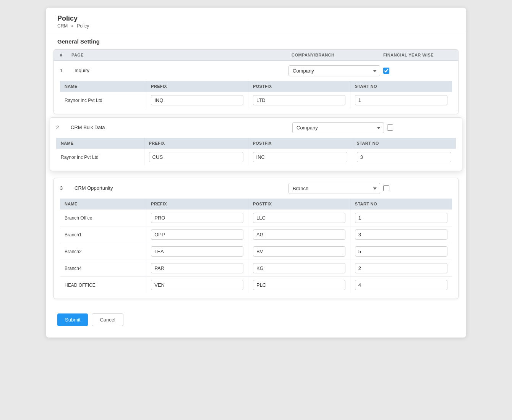 Image resolution: width=512 pixels, height=420 pixels. What do you see at coordinates (66, 69) in the screenshot?
I see `row-1-number: 1` at bounding box center [66, 69].